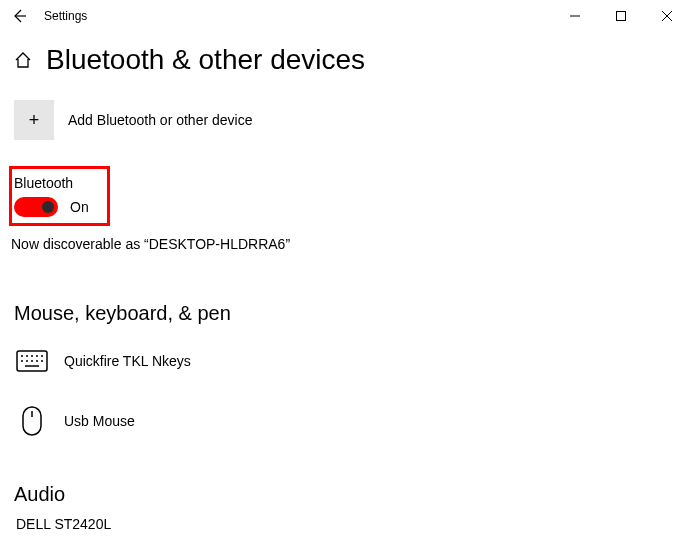  I want to click on plus-icon: +, so click(34, 120).